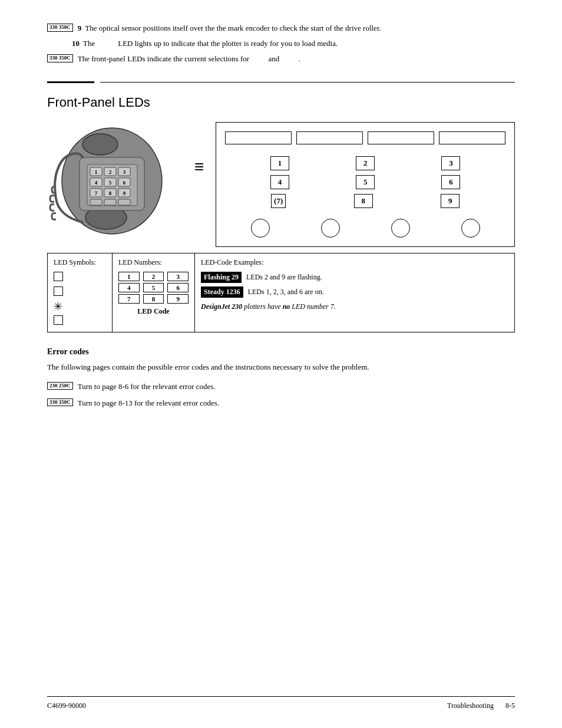  I want to click on svg-text: 1, so click(97, 172).